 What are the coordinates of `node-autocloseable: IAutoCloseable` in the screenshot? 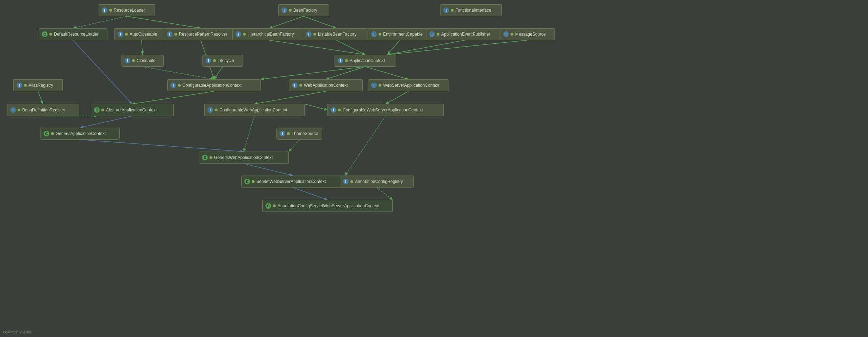 It's located at (142, 34).